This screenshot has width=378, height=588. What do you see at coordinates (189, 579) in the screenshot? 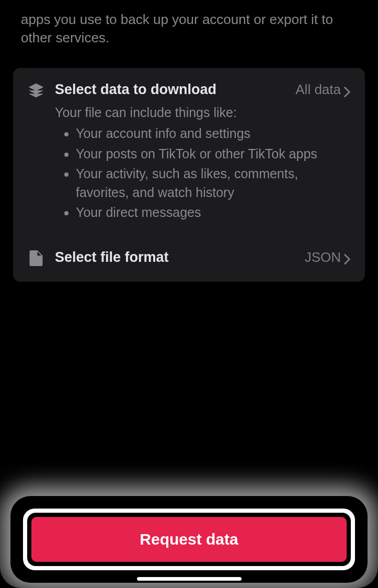
I see `home-indicator` at bounding box center [189, 579].